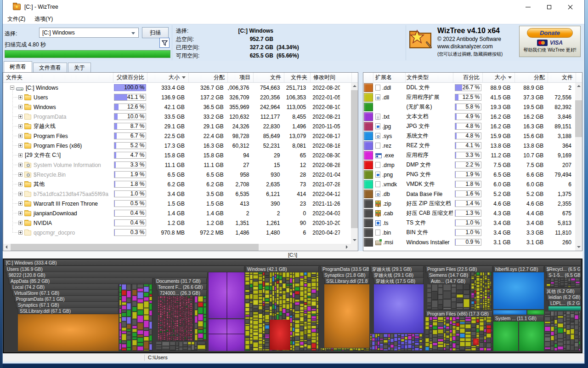  I want to click on treemap-header-recycle: $Recycl... (6.5 GB), so click(563, 270).